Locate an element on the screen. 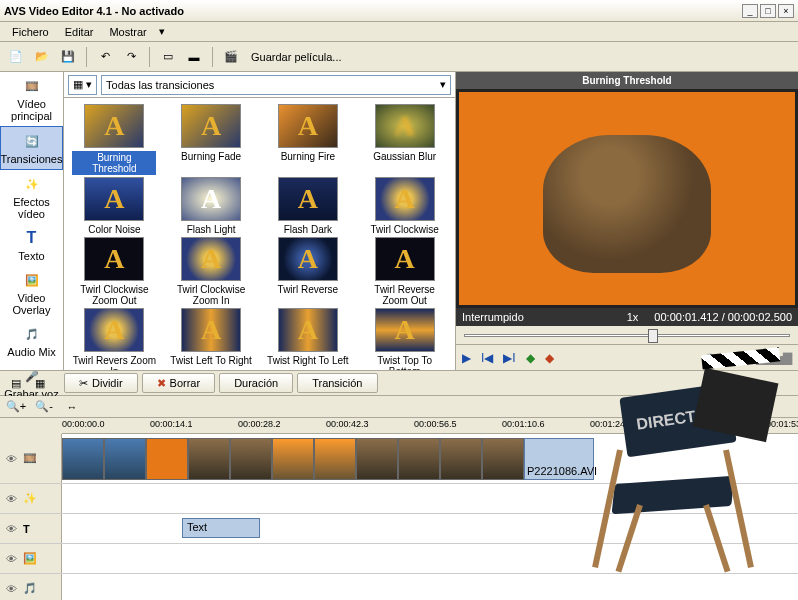 The height and width of the screenshot is (600, 798). minimize-button: _ is located at coordinates (750, 11).